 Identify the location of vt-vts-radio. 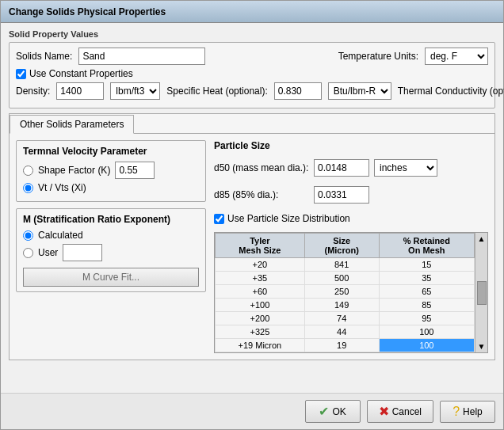
(29, 188).